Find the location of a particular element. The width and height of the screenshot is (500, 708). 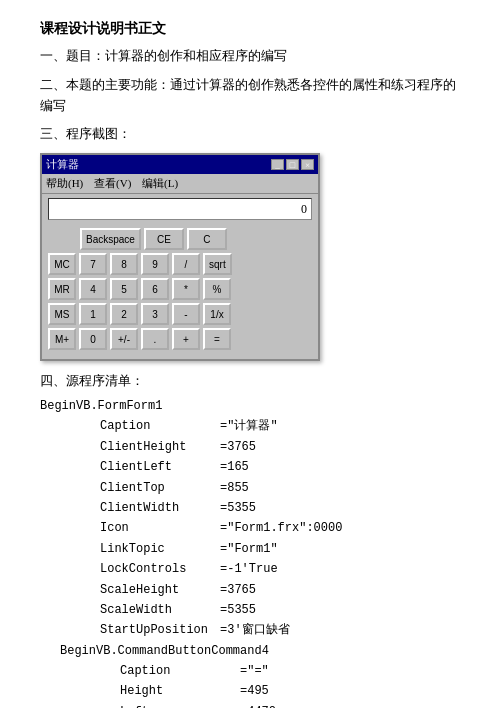

prop-name-linktopic: LinkTopic is located at coordinates (160, 549).